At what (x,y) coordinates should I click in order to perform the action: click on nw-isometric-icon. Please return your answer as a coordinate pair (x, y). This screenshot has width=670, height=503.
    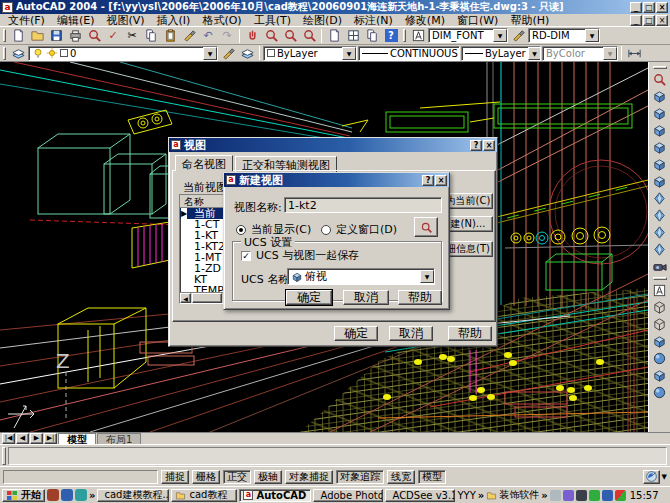
    Looking at the image, I should click on (660, 250).